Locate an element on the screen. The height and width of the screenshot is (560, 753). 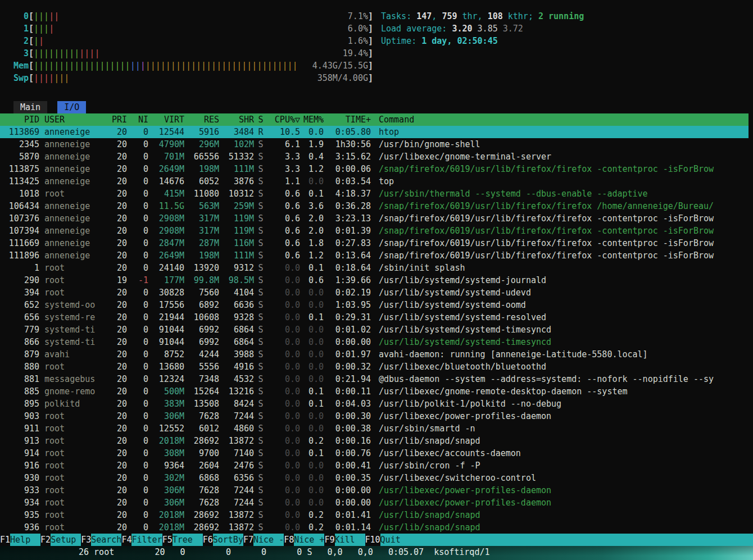
cell-cmd: /usr/lib/systemd/systemd-journald is located at coordinates (560, 280).